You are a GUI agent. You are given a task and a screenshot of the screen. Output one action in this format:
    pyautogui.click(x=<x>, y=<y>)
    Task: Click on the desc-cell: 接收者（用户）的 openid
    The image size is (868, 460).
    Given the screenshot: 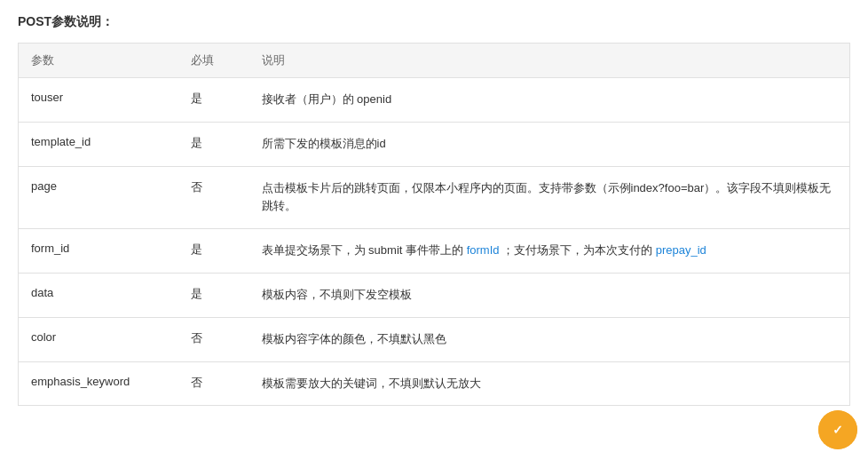 What is the action you would take?
    pyautogui.click(x=550, y=100)
    